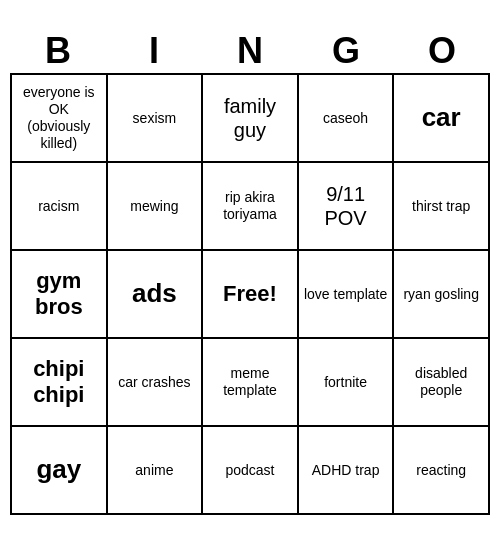 This screenshot has height=544, width=500. Describe the element at coordinates (346, 51) in the screenshot. I see `bingo-letter: G` at that location.